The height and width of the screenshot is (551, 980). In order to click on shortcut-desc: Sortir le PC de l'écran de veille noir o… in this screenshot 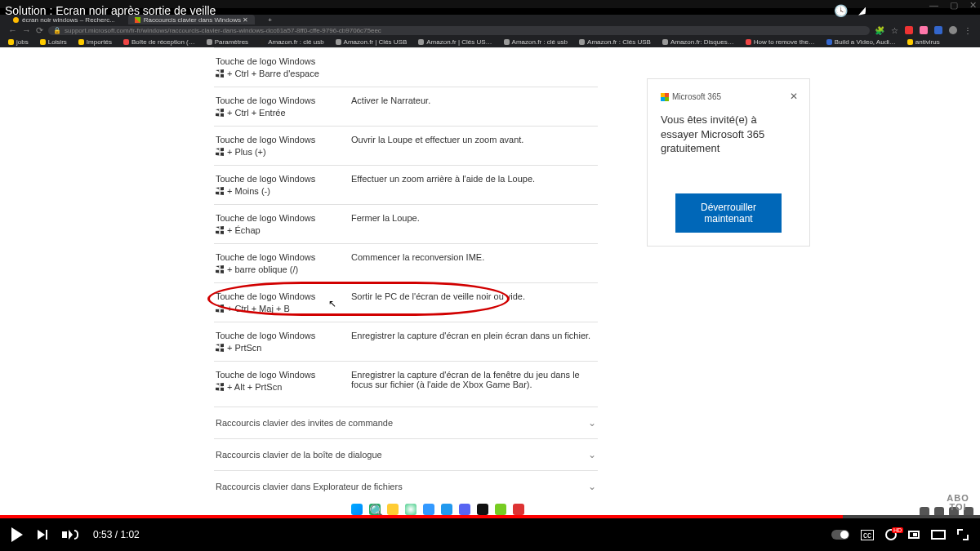, I will do `click(474, 302)`.